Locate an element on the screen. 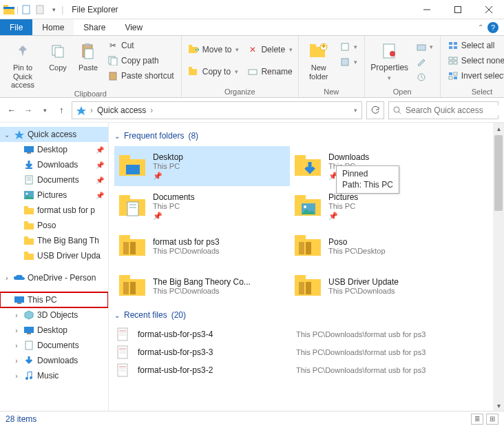 This screenshot has height=426, width=504. sidebar-item-pc-music: ›Music is located at coordinates (54, 376).